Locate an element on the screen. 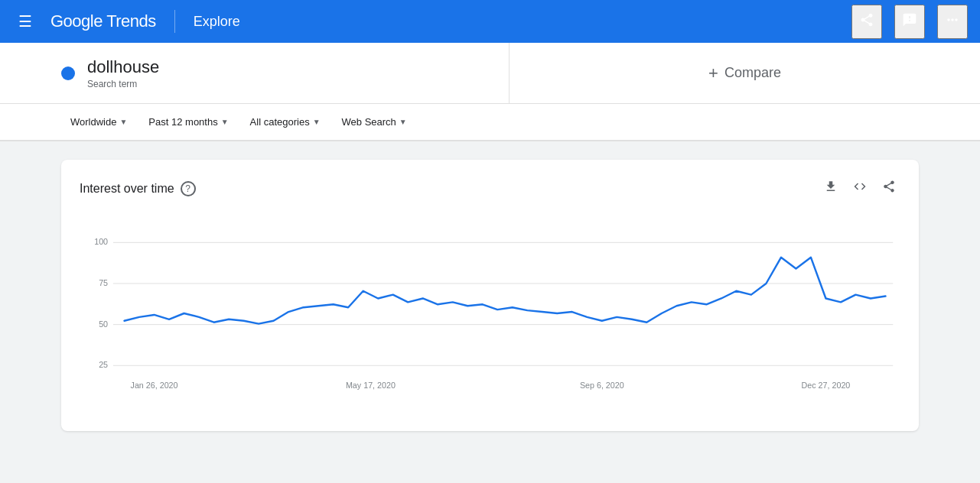  search-dot is located at coordinates (68, 73).